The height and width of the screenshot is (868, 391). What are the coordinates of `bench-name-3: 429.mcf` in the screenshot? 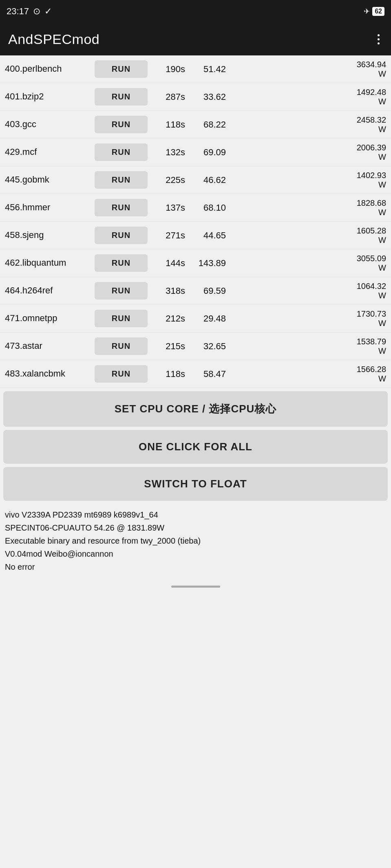 It's located at (50, 152).